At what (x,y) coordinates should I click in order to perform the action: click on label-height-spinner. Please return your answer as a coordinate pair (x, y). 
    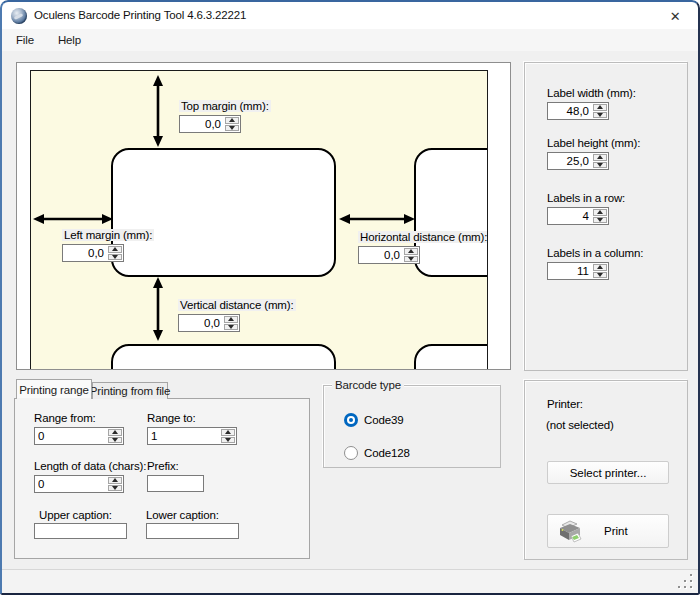
    Looking at the image, I should click on (578, 161).